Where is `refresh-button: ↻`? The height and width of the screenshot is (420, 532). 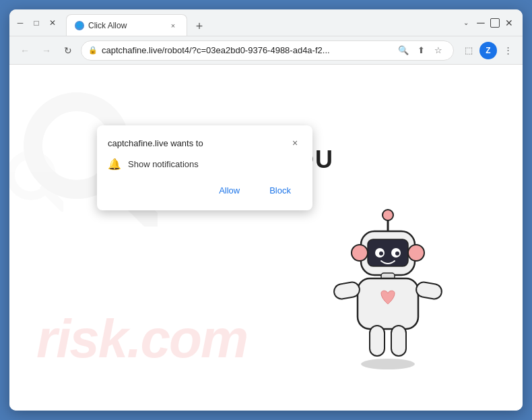
refresh-button: ↻ is located at coordinates (68, 51).